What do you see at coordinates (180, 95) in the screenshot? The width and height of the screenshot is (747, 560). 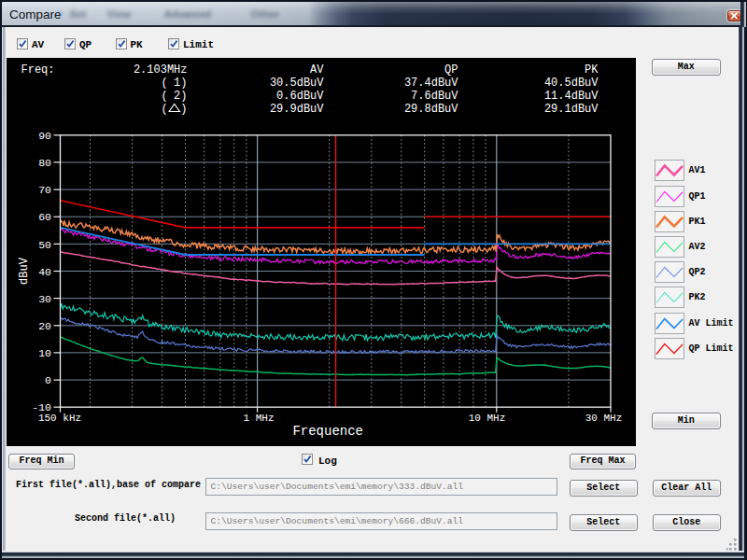 I see `svg-text: 2)` at bounding box center [180, 95].